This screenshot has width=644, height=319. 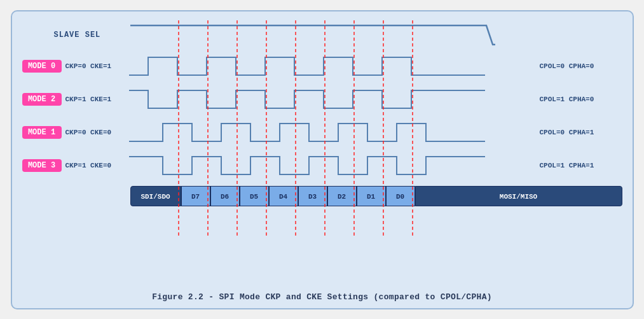 I want to click on data-cell-d6: D6, so click(x=225, y=196).